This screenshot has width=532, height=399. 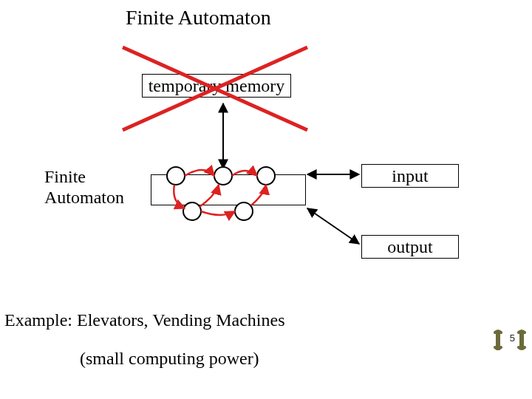 What do you see at coordinates (513, 338) in the screenshot?
I see `slide-number: 5` at bounding box center [513, 338].